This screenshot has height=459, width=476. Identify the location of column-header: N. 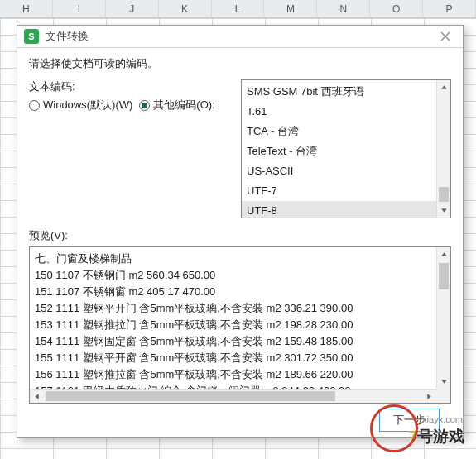
(344, 8).